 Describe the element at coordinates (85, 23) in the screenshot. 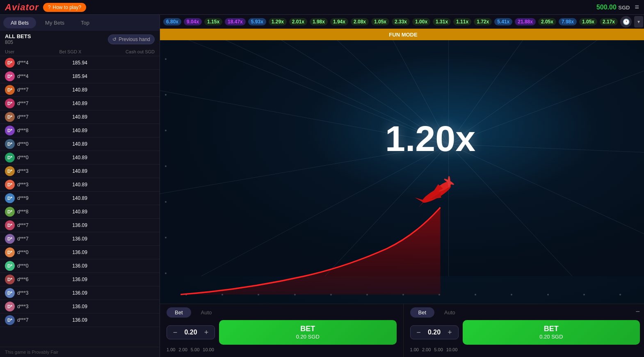

I see `tab-top: Top` at that location.